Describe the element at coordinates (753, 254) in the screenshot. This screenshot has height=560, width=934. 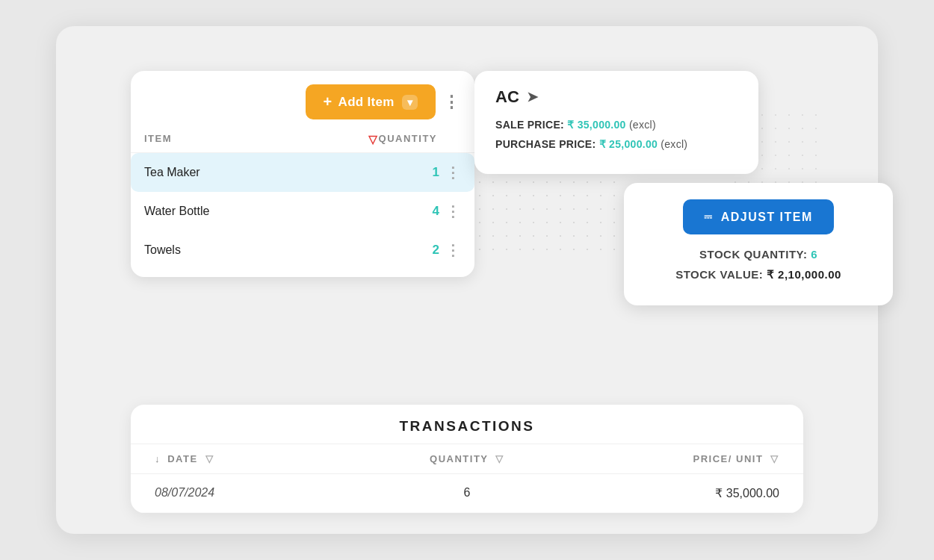
I see `stock-qty-label: STOCK QUANTITY:` at that location.